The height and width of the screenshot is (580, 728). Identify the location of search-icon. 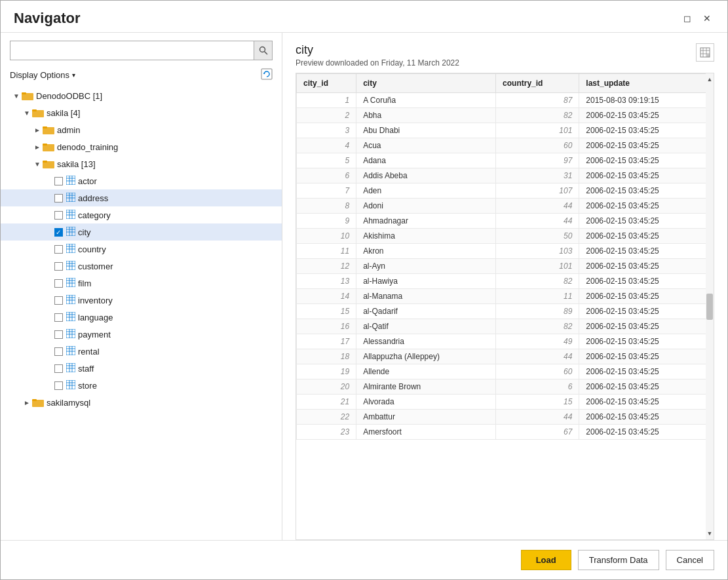
(263, 50).